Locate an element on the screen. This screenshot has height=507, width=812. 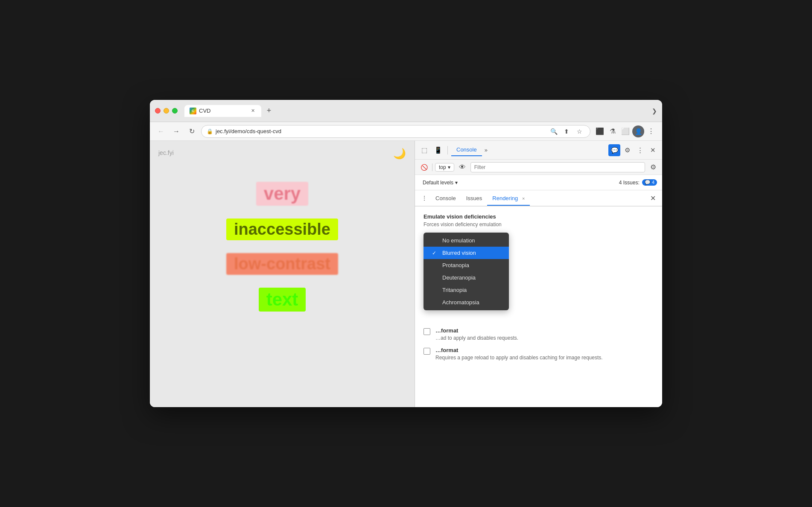
close-devtools-button: ✕ is located at coordinates (653, 150).